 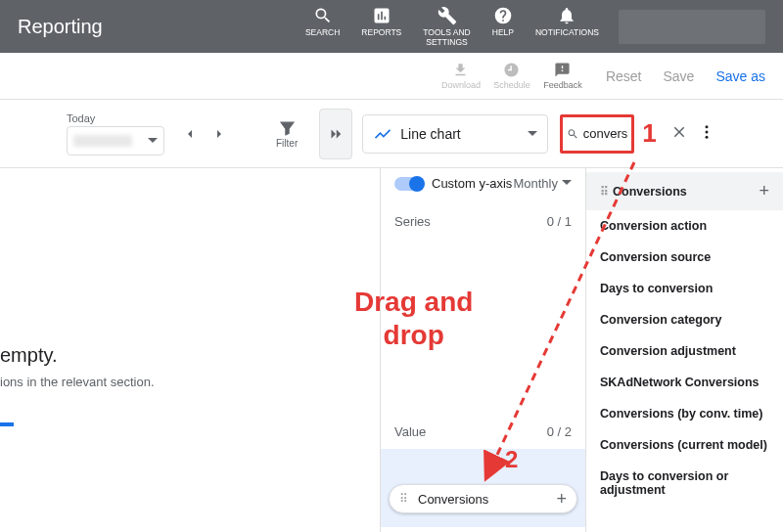 I want to click on bell-icon, so click(x=567, y=16).